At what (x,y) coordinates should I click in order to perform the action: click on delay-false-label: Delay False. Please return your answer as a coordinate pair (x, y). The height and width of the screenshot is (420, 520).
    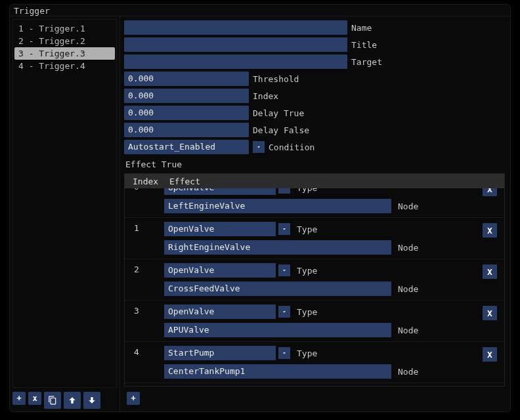
    Looking at the image, I should click on (281, 130).